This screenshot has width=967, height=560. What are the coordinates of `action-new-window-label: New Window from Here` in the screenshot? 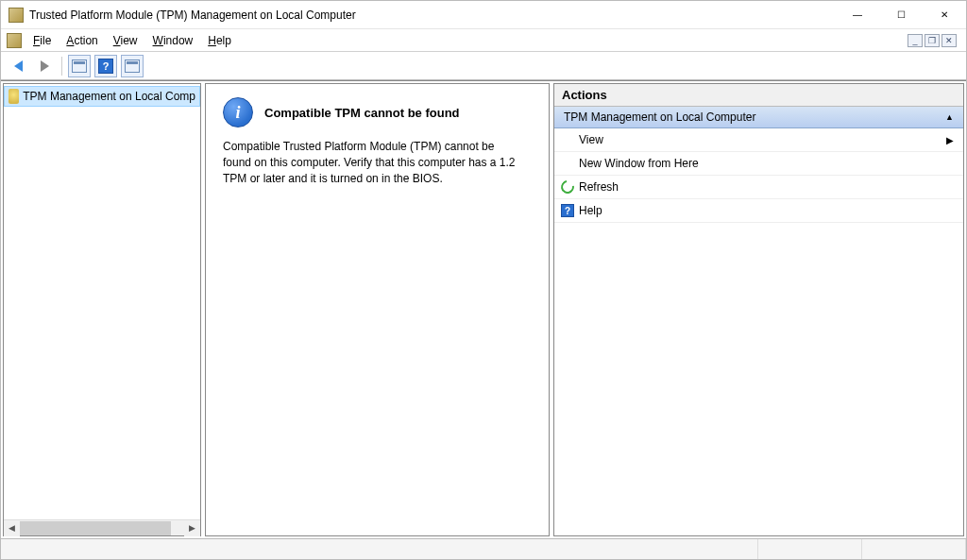 It's located at (638, 163).